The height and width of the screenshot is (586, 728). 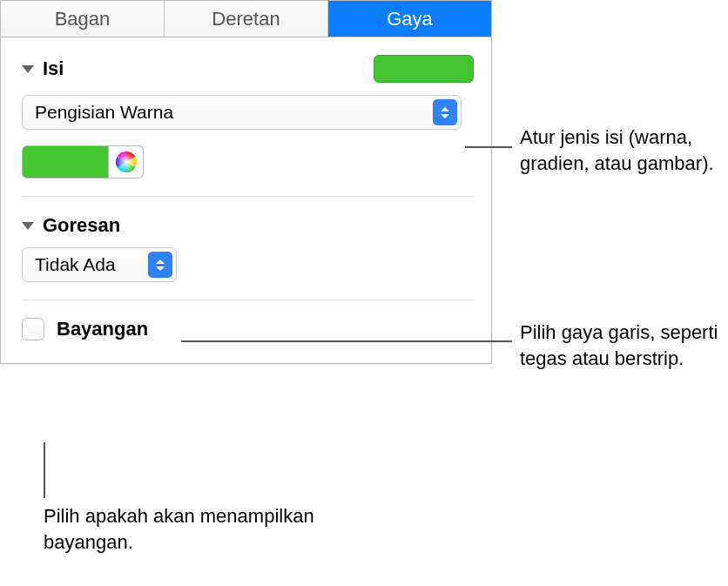 What do you see at coordinates (620, 150) in the screenshot?
I see `callout-fill-type: Atur jenis isi (warna, gradien, atau gam…` at bounding box center [620, 150].